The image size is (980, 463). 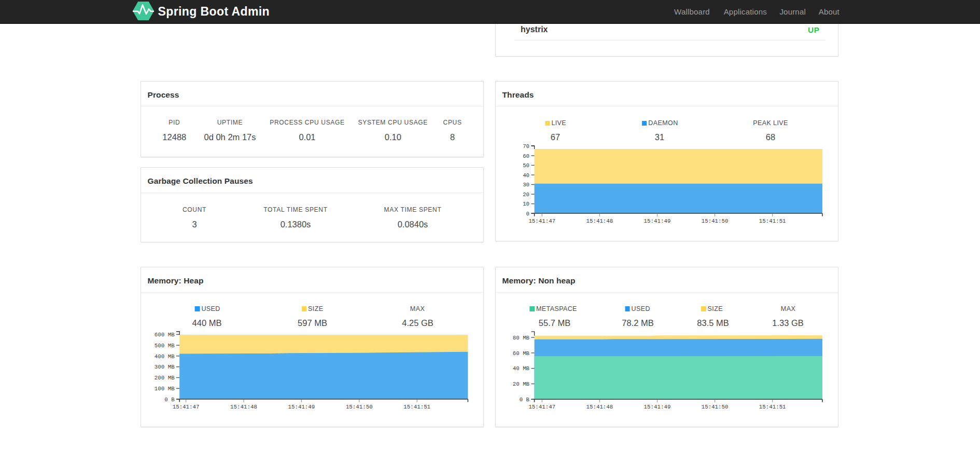 I want to click on svg-text: 60 MB, so click(x=522, y=353).